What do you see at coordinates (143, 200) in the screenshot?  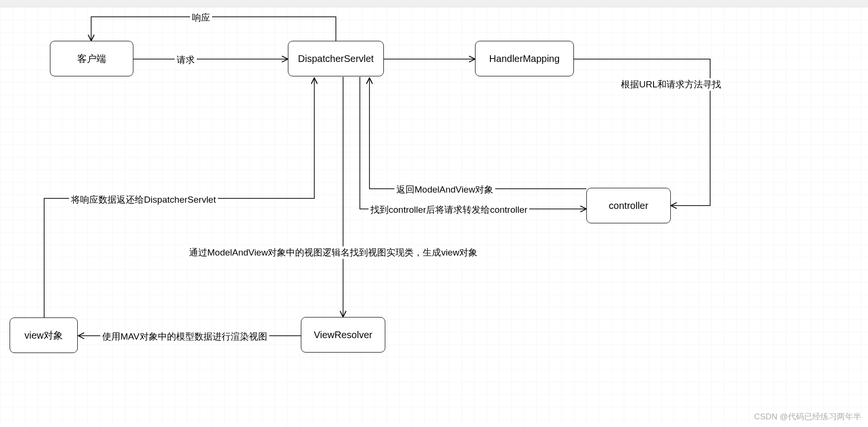 I see `edge-label-return-to-dispatcher: 将响应数据返还给DispatcherServlet` at bounding box center [143, 200].